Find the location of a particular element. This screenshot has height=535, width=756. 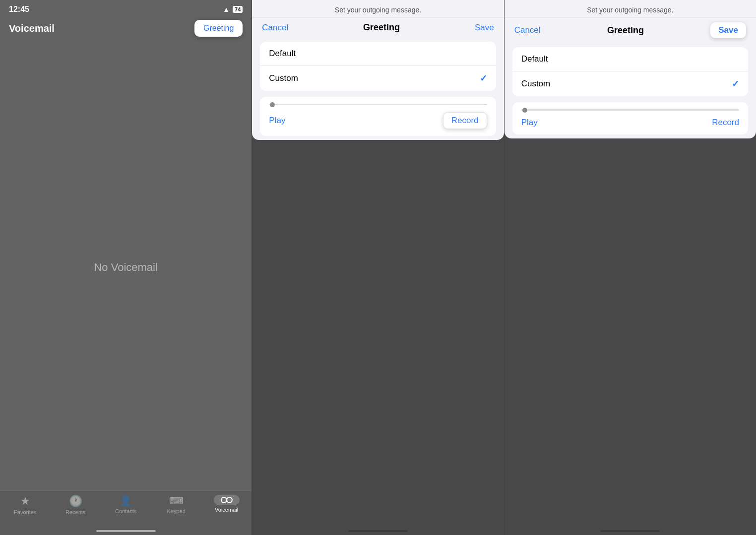

voicemail-icon is located at coordinates (227, 500).